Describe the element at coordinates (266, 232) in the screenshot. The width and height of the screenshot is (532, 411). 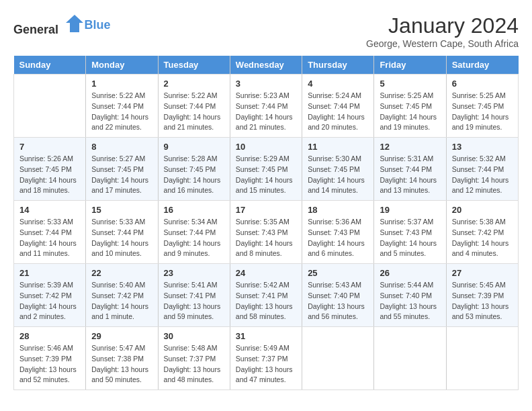
I see `calendar-cell: 17Sunrise: 5:35 AM Sunset: 7:43 PM Dayli…` at that location.